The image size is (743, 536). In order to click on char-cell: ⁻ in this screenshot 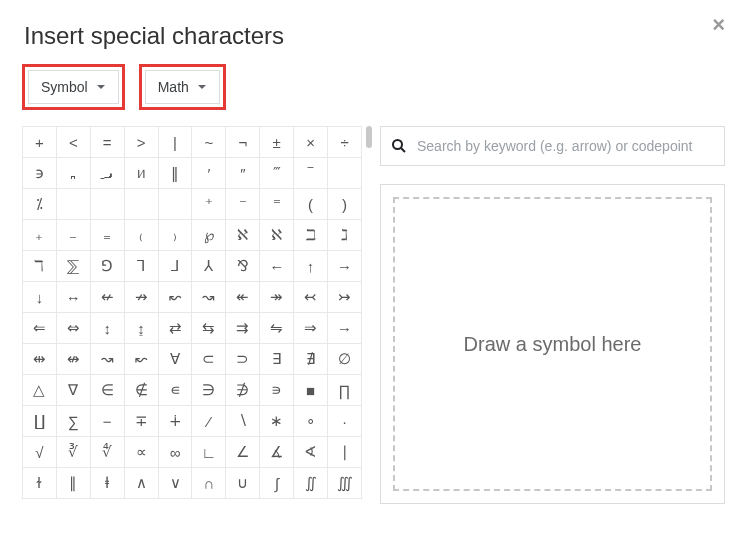, I will do `click(243, 204)`.